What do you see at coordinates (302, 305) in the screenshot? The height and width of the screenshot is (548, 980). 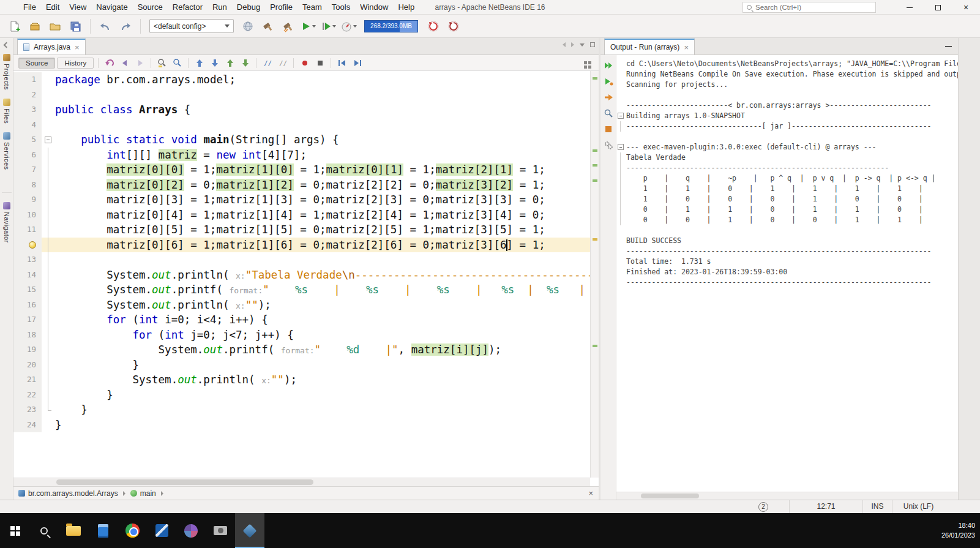 I see `code-line: 16 System.out.println( x:"");` at bounding box center [302, 305].